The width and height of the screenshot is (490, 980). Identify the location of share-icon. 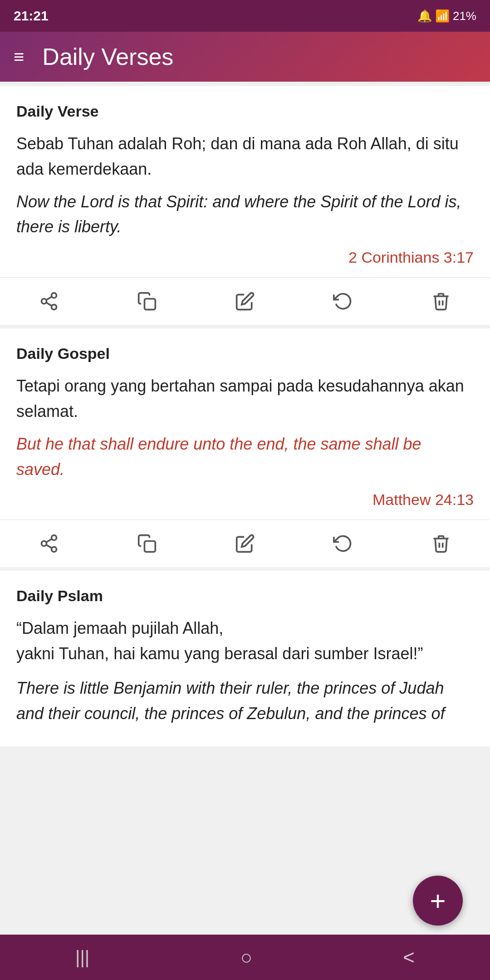
(49, 301).